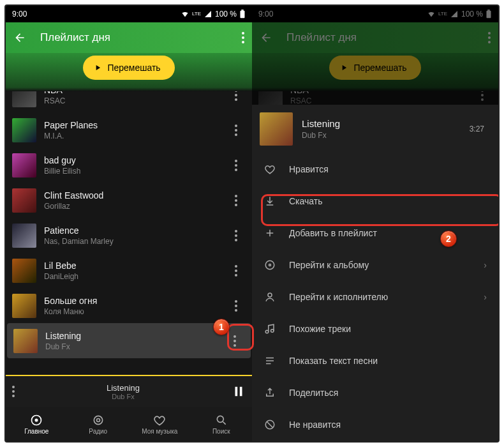 This screenshot has width=504, height=447. What do you see at coordinates (129, 201) in the screenshot?
I see `track-row: Clint Eastwood Gorillaz` at bounding box center [129, 201].